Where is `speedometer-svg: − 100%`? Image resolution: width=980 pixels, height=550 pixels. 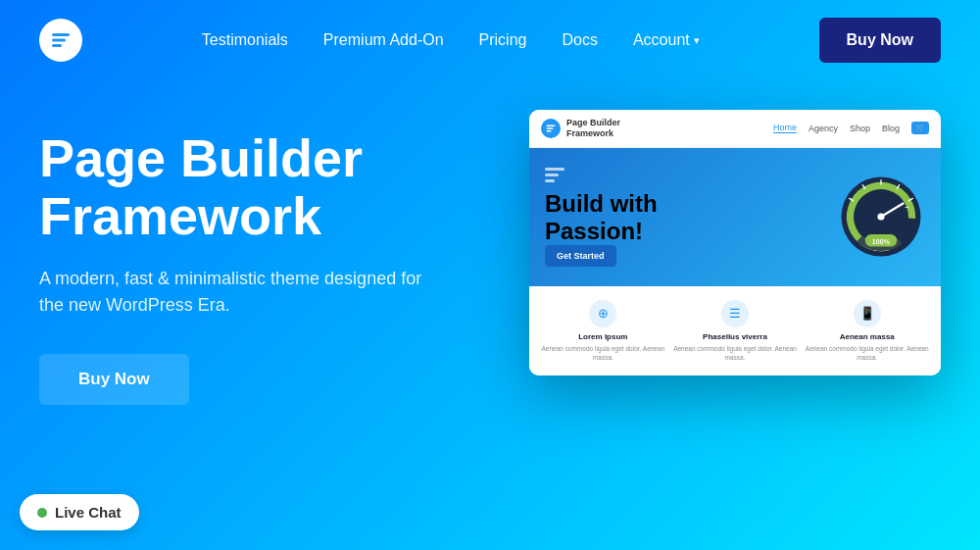
speedometer-svg: − 100% is located at coordinates (881, 217).